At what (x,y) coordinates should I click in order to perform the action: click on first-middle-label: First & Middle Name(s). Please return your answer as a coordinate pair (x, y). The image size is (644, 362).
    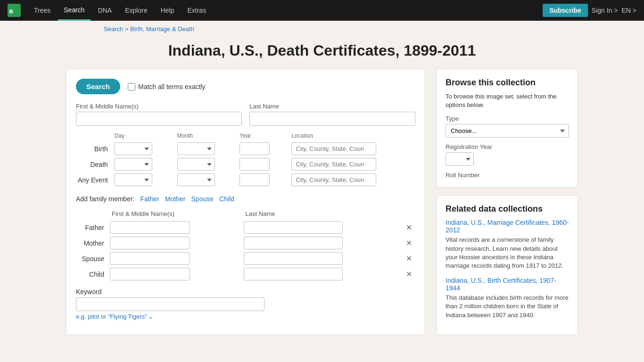
    Looking at the image, I should click on (159, 107).